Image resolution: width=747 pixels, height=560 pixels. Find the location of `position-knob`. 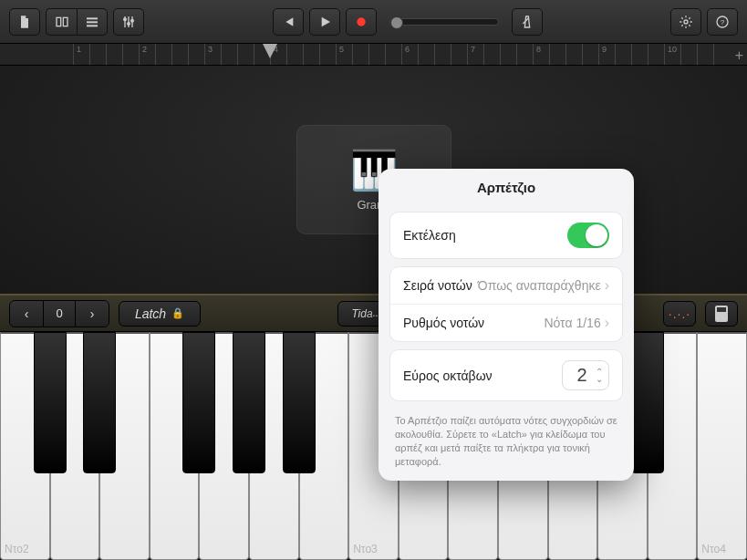

position-knob is located at coordinates (397, 23).